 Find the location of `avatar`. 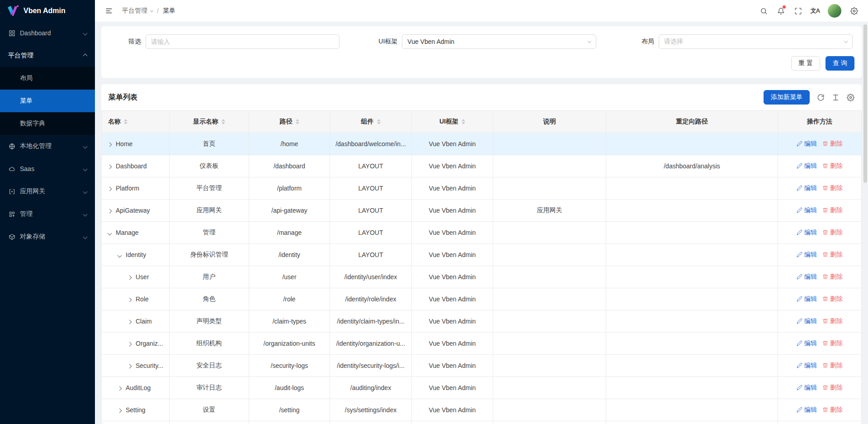

avatar is located at coordinates (835, 11).